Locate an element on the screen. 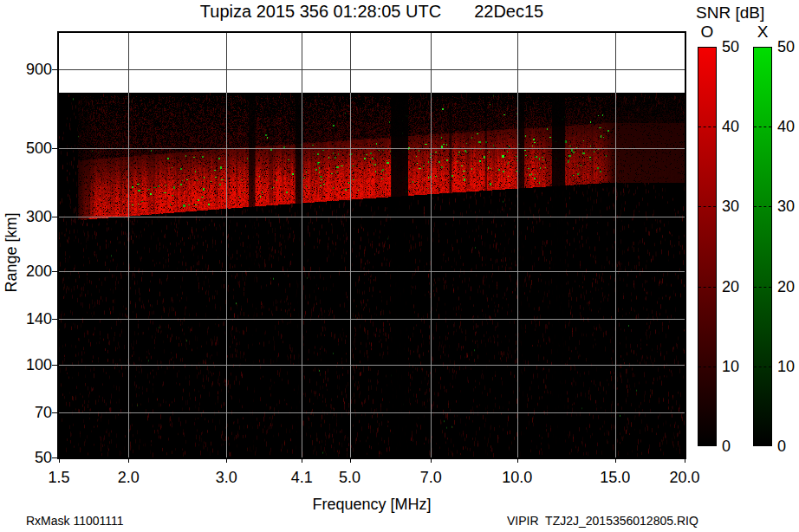 This screenshot has height=532, width=799. x-tick-label: 1.5 is located at coordinates (59, 478).